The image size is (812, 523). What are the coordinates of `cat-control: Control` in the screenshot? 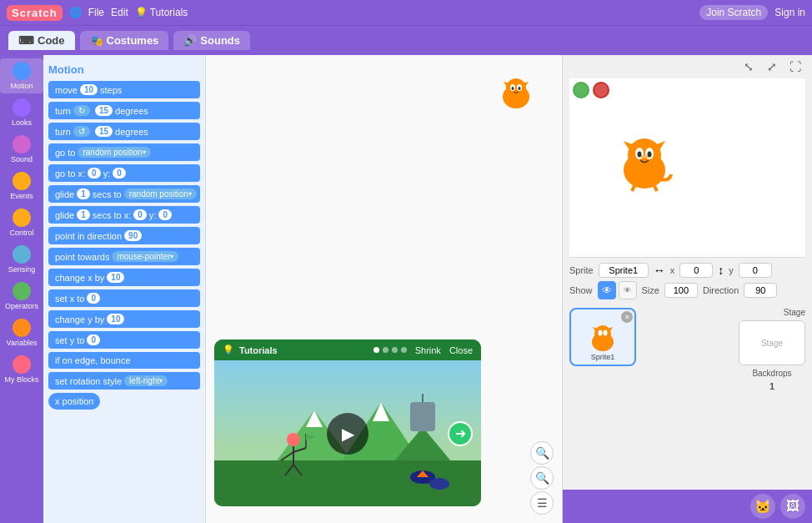 It's located at (22, 223).